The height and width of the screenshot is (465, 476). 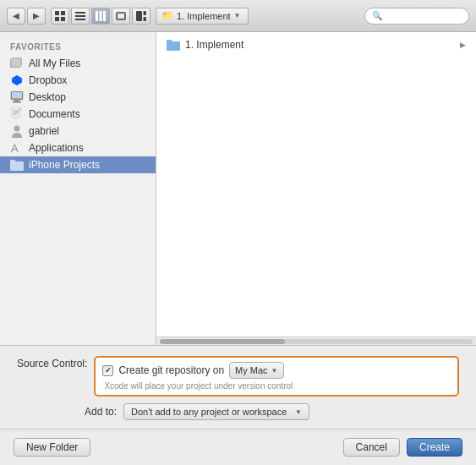 What do you see at coordinates (78, 114) in the screenshot?
I see `sidebar-item-documents: Documents` at bounding box center [78, 114].